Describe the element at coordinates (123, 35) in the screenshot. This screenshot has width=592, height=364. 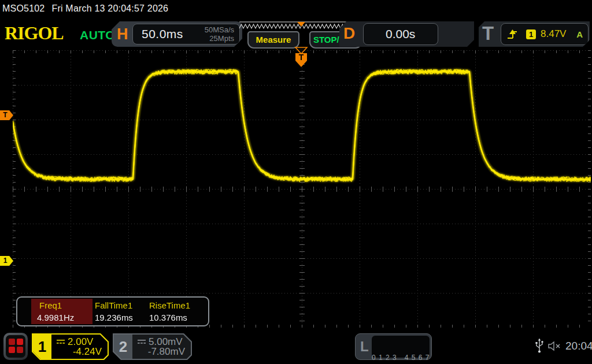
I see `horizontal-label: H` at that location.